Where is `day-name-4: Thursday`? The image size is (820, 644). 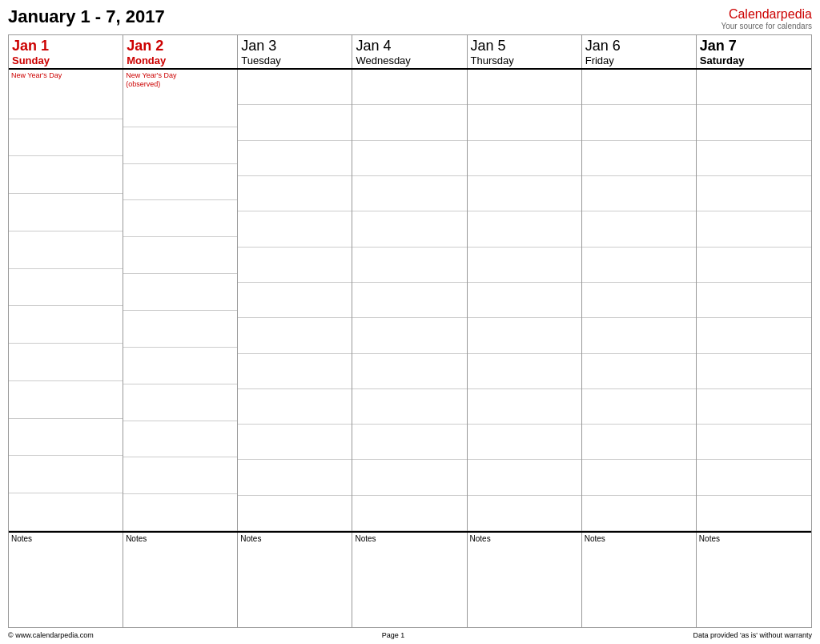 day-name-4: Thursday is located at coordinates (525, 61).